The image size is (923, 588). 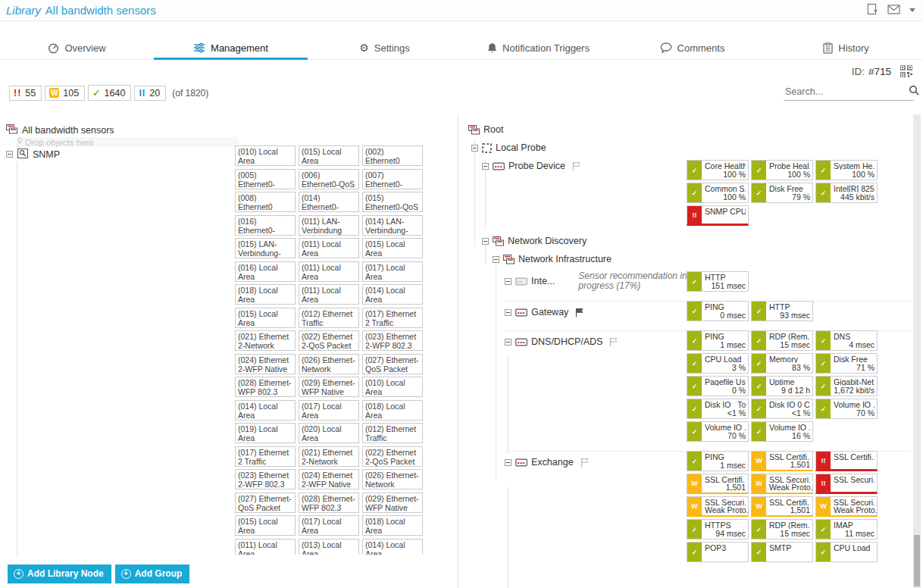 What do you see at coordinates (782, 311) in the screenshot?
I see `sensor-tile: ✓HTTP93 msec` at bounding box center [782, 311].